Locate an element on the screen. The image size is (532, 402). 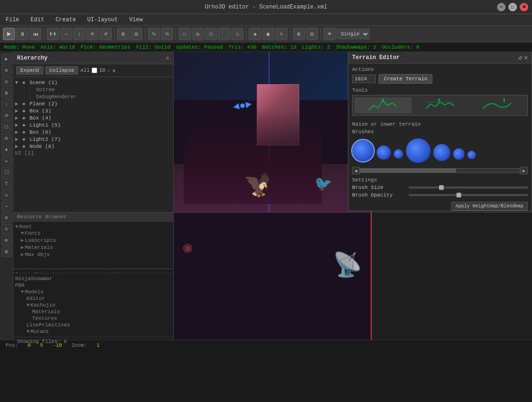
tree-item-ui: UI [1] is located at coordinates (93, 153).